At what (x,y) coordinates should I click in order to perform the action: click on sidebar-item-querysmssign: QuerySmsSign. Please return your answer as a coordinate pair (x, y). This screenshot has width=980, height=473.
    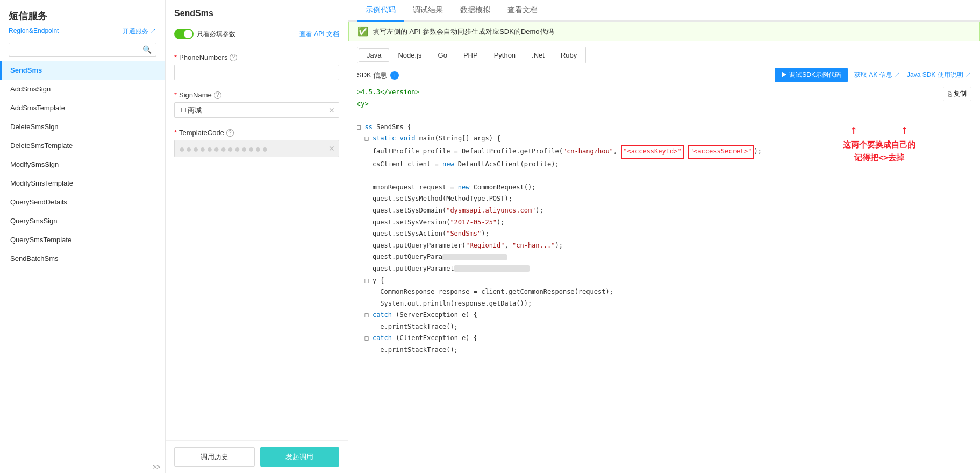
    Looking at the image, I should click on (83, 221).